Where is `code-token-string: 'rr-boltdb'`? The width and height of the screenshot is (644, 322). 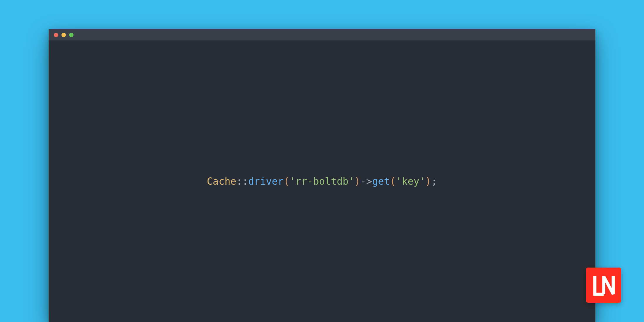 code-token-string: 'rr-boltdb' is located at coordinates (322, 181).